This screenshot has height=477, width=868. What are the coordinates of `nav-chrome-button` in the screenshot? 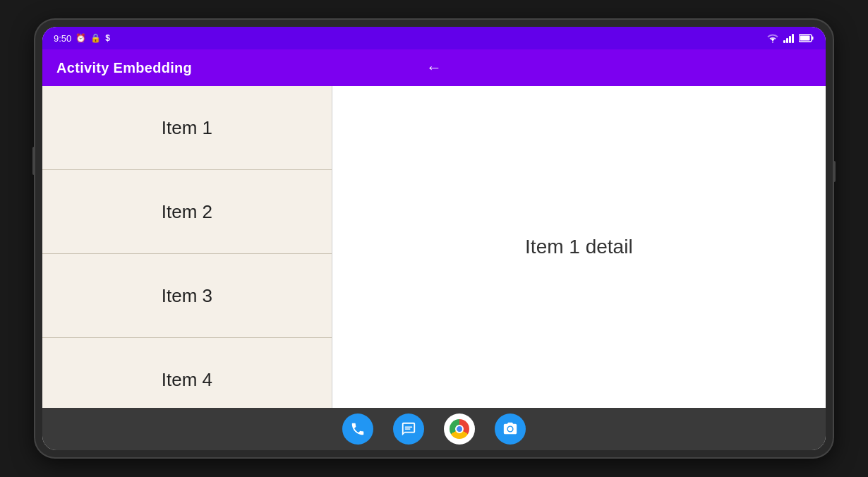 It's located at (459, 429).